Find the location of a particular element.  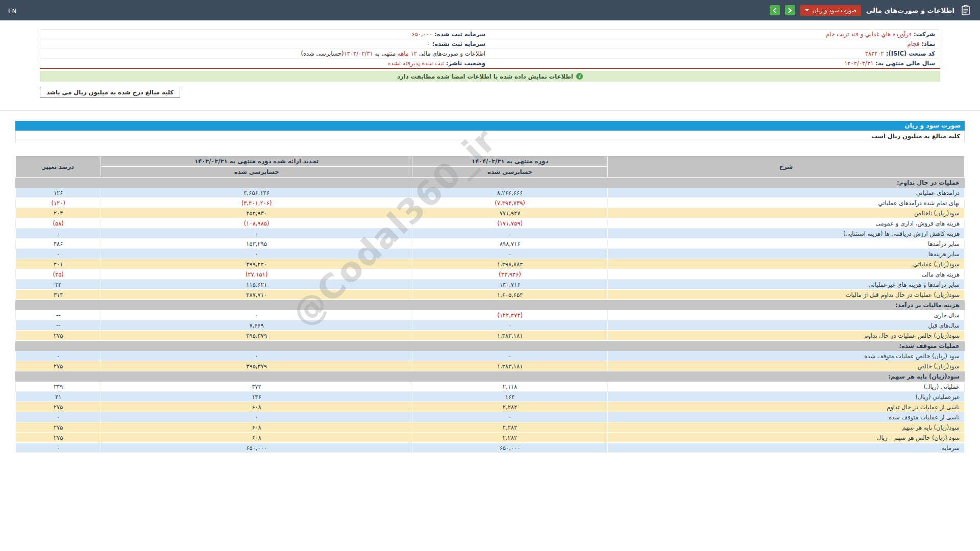

value-percent-change: ۳۴۹ is located at coordinates (58, 387).